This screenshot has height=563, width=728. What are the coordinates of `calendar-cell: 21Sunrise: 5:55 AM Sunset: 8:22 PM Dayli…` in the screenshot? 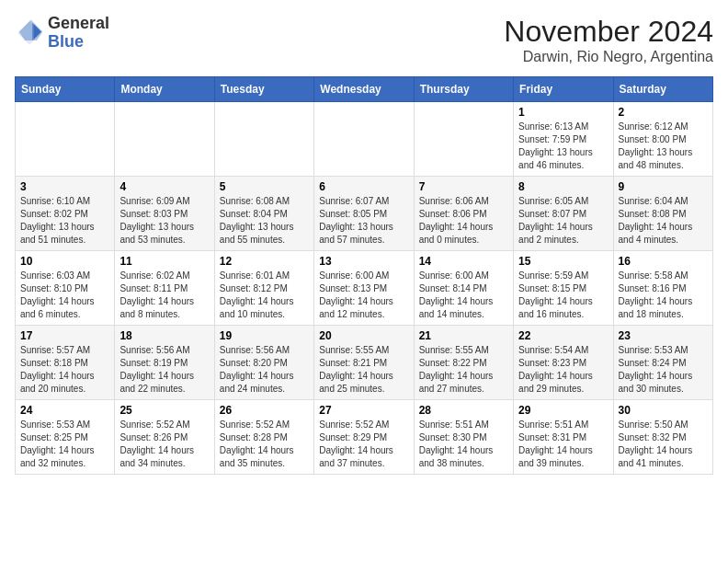 It's located at (463, 362).